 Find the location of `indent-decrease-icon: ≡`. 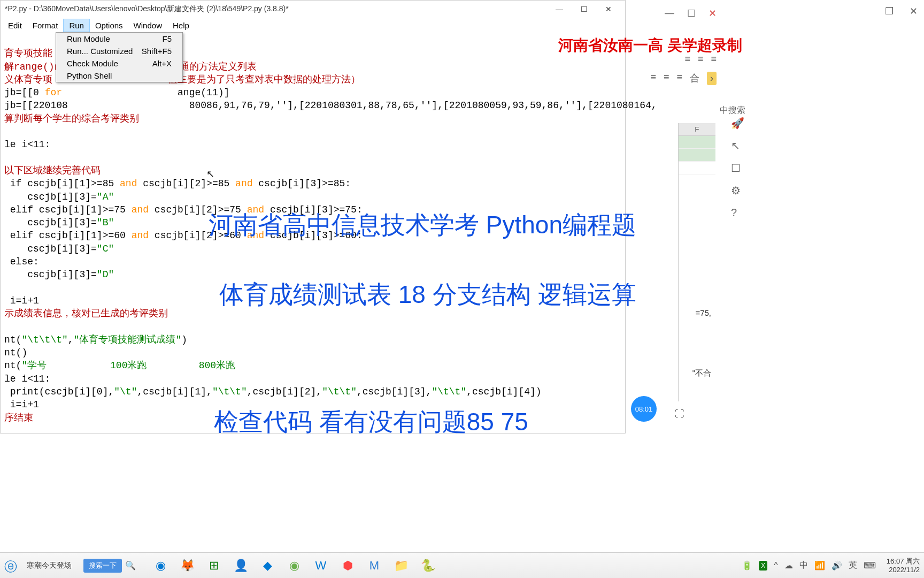

indent-decrease-icon: ≡ is located at coordinates (688, 59).